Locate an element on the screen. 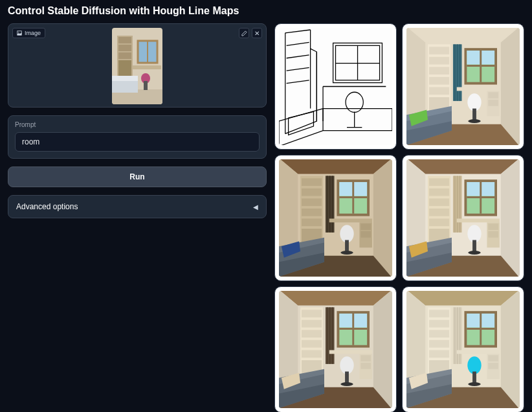 This screenshot has height=412, width=532. generated-room-5-image is located at coordinates (463, 350).